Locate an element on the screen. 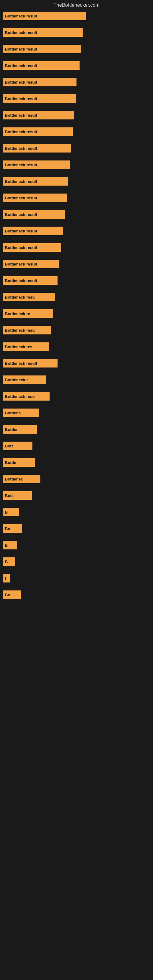 Image resolution: width=153 pixels, height=980 pixels. bar-row: Bottle is located at coordinates (76, 463).